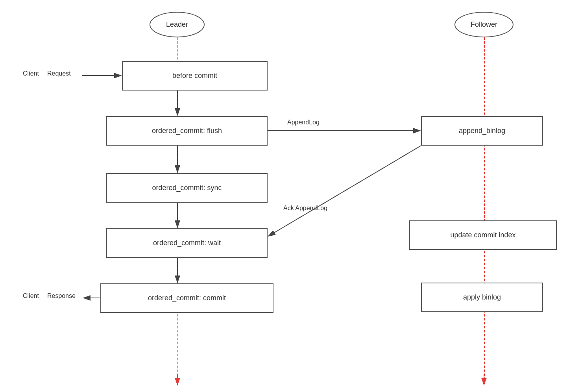 Image resolution: width=580 pixels, height=392 pixels. Describe the element at coordinates (187, 243) in the screenshot. I see `ordered-wait-node: ordered_commit: wait` at that location.